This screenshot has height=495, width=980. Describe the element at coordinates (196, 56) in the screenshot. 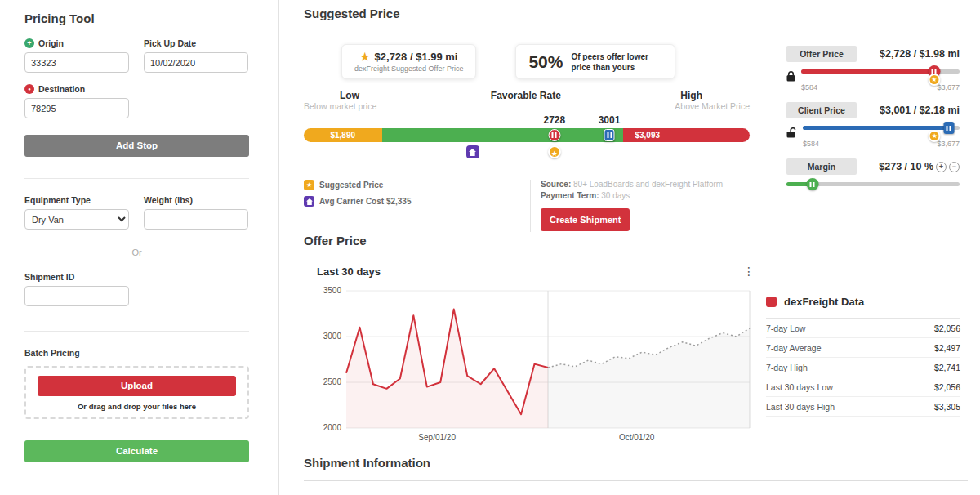

I see `pickup-field-group: Pick Up Date` at that location.